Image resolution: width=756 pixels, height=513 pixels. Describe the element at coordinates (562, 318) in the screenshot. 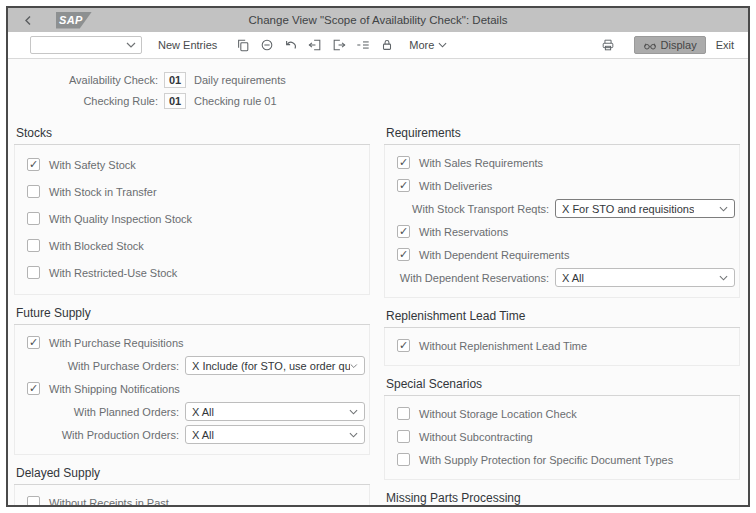

I see `section-title: Replenishment Lead Time` at that location.